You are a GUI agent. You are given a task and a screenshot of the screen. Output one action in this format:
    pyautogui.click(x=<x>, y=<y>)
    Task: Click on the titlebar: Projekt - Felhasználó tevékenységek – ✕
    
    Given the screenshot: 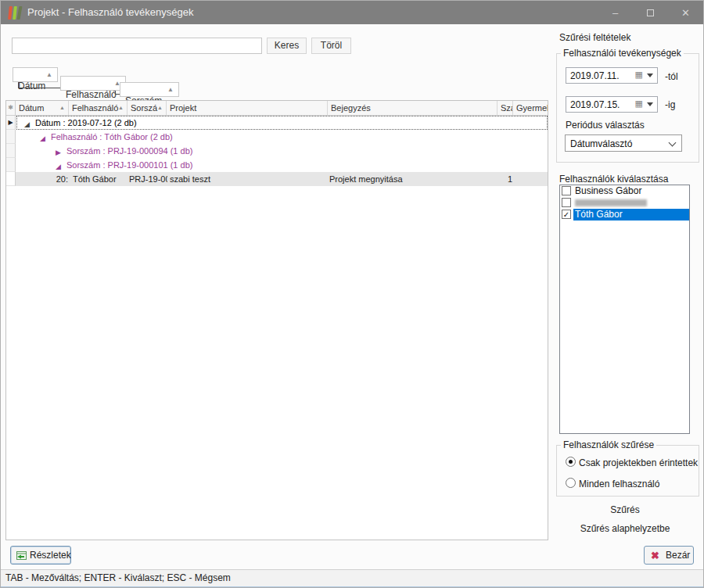 What is the action you would take?
    pyautogui.click(x=352, y=13)
    